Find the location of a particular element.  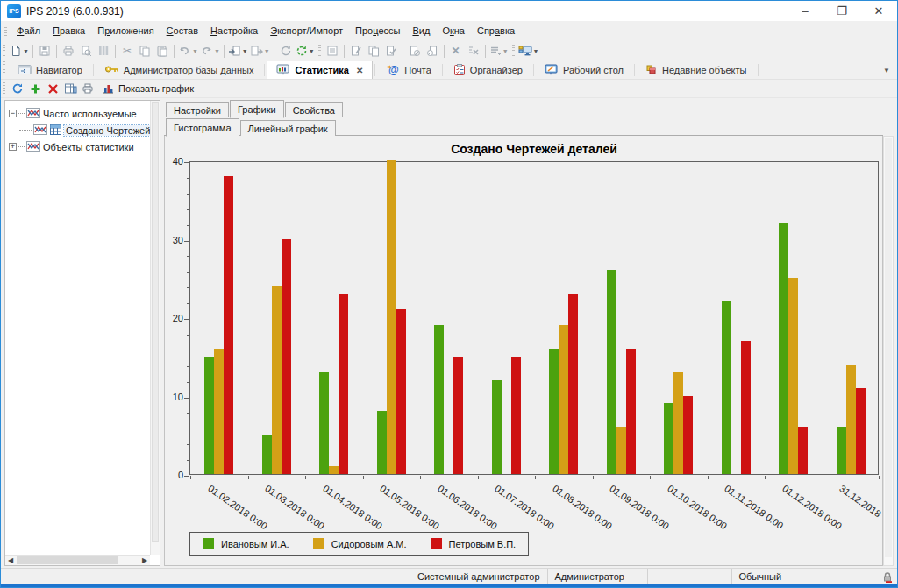

scroll-left-icon: ◀ is located at coordinates (11, 561).